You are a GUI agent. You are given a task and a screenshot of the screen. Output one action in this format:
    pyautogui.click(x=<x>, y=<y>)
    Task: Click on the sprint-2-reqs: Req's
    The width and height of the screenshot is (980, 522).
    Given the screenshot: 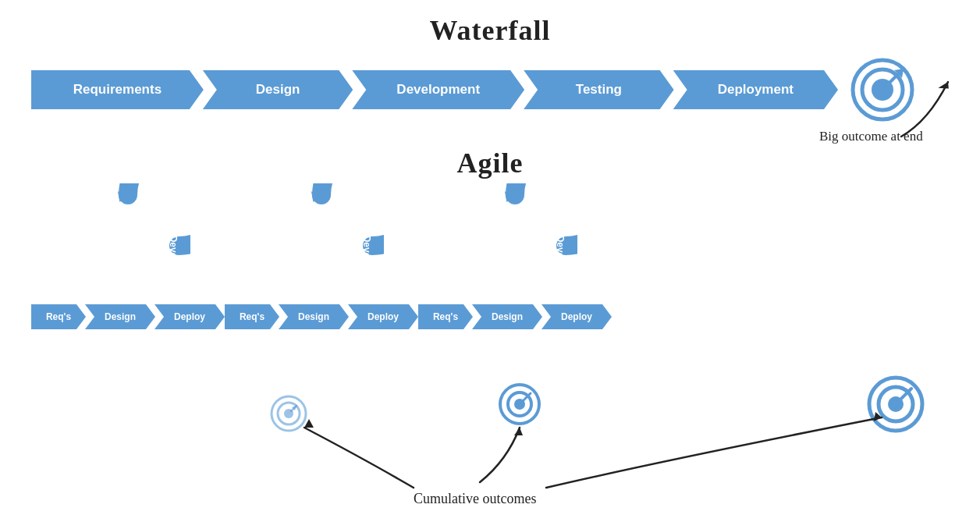 What is the action you would take?
    pyautogui.click(x=252, y=317)
    